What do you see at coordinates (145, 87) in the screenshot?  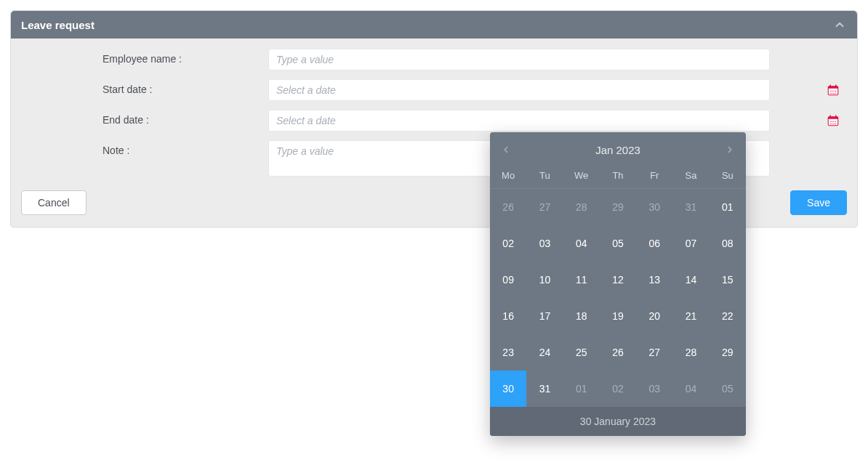 I see `label-start-date: Start date :` at bounding box center [145, 87].